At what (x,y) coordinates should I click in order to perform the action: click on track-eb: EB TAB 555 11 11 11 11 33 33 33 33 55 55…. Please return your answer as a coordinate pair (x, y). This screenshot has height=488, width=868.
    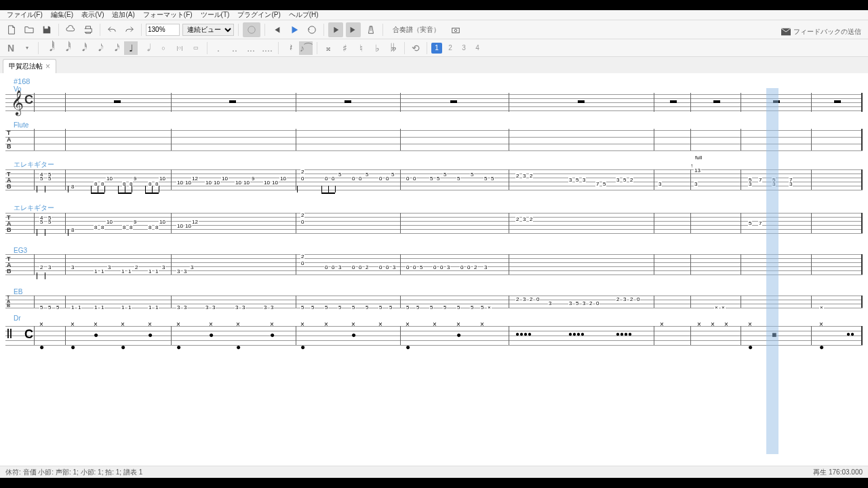
    Looking at the image, I should click on (434, 298).